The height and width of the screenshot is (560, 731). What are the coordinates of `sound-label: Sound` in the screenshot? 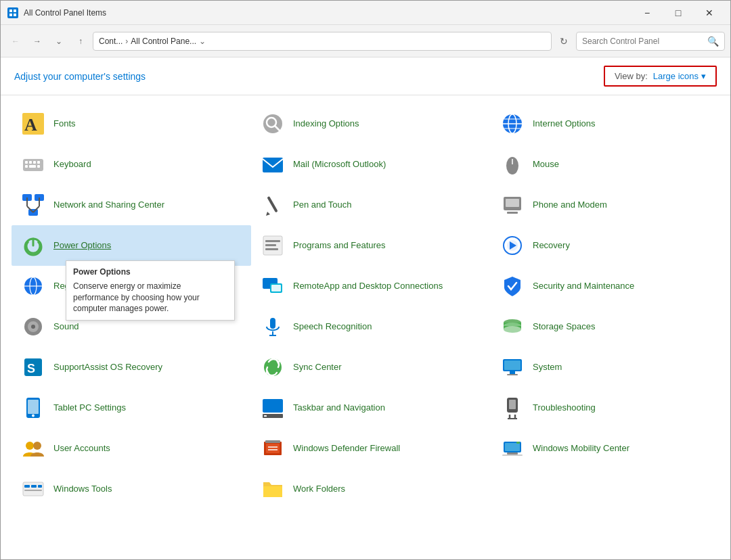 It's located at (66, 327).